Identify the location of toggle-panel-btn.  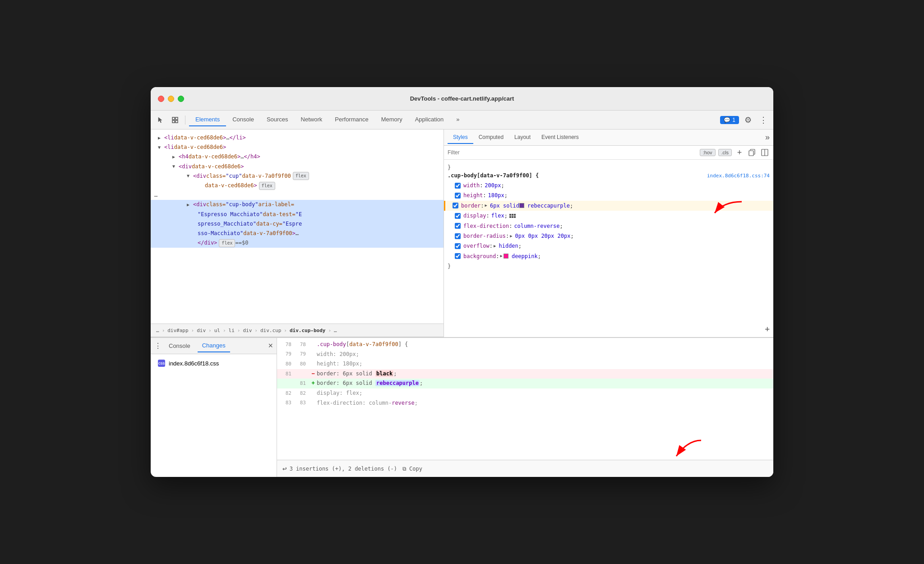
(765, 153).